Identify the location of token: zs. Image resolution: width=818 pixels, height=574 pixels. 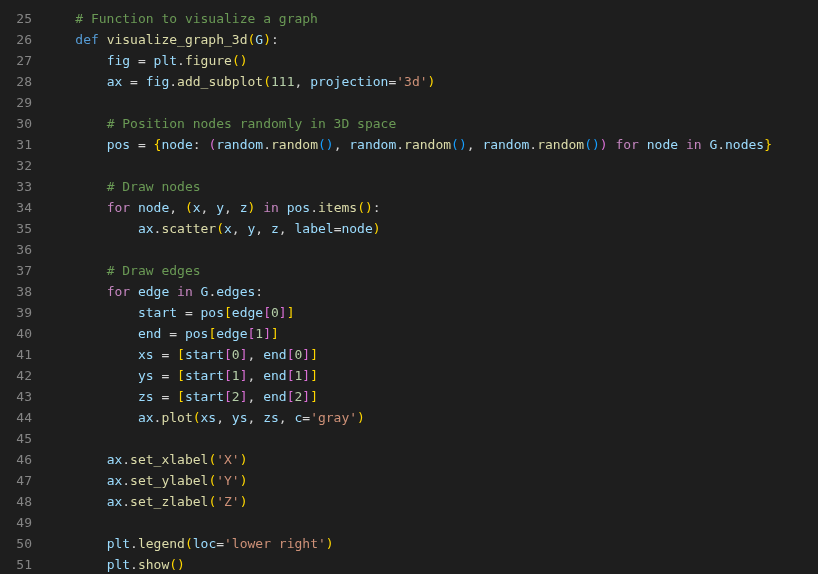
(146, 396).